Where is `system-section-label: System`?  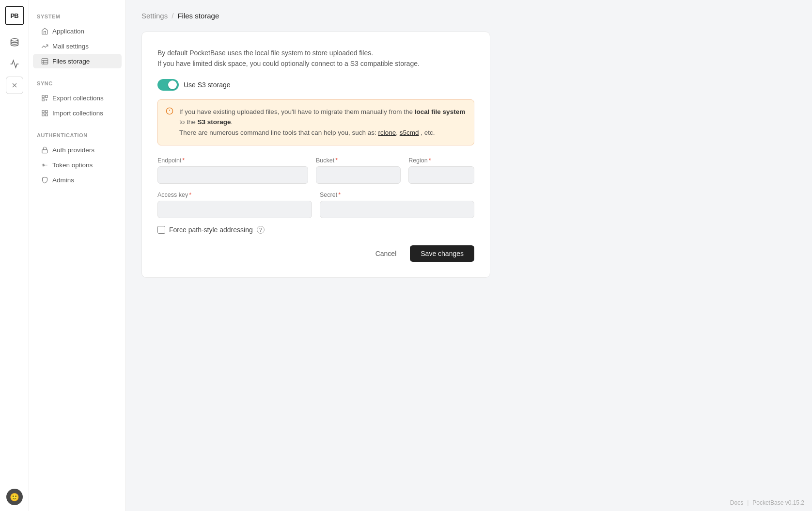
system-section-label: System is located at coordinates (78, 18).